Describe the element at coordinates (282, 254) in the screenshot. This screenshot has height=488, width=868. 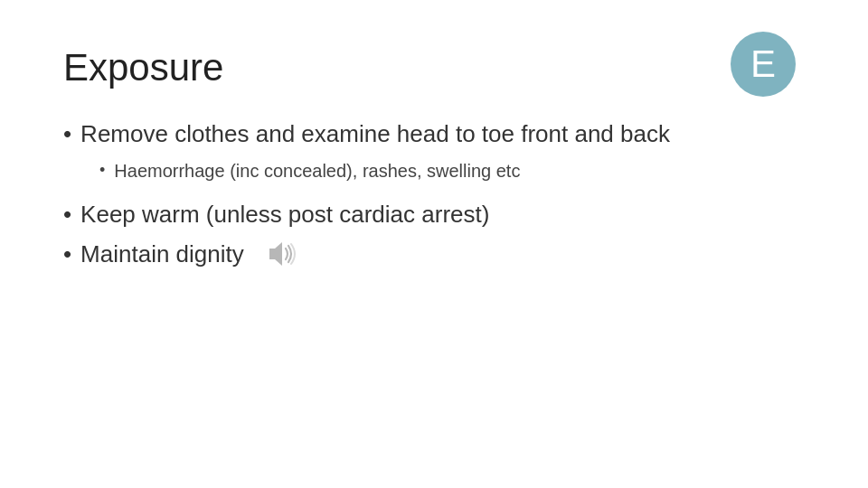
I see `speaker-icon` at that location.